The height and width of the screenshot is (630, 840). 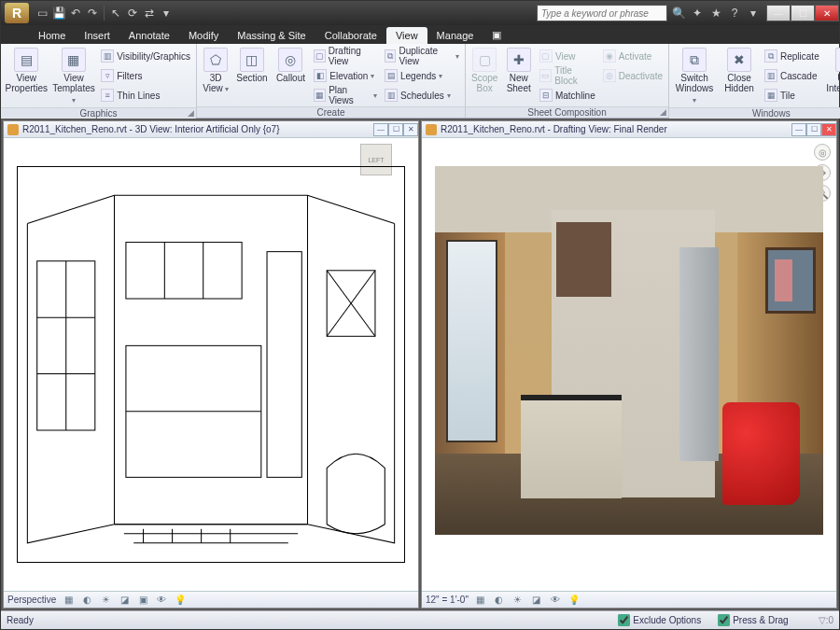 What do you see at coordinates (791, 95) in the screenshot?
I see `tile-button: ▦Tile` at bounding box center [791, 95].